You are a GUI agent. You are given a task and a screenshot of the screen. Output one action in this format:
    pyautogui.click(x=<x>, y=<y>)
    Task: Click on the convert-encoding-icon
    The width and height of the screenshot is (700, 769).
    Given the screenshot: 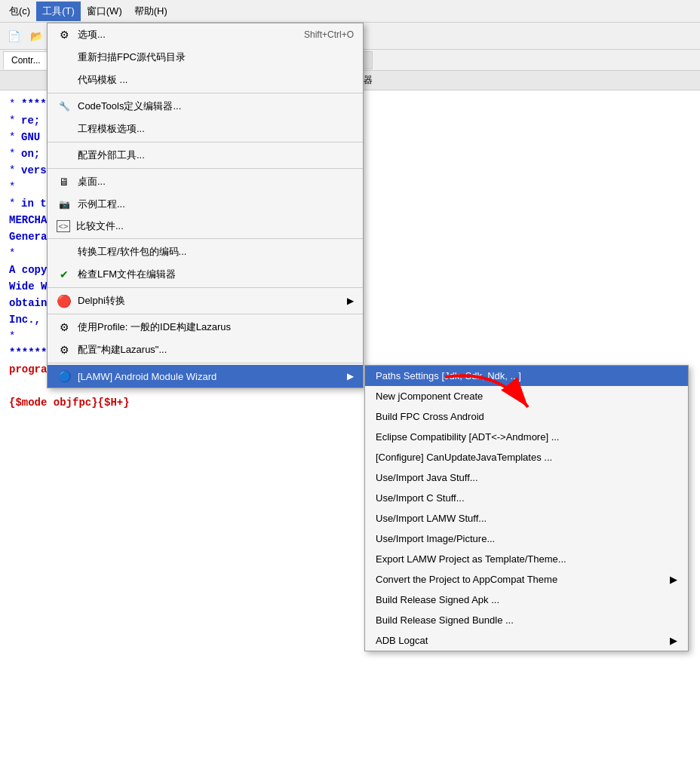 What is the action you would take?
    pyautogui.click(x=64, y=252)
    